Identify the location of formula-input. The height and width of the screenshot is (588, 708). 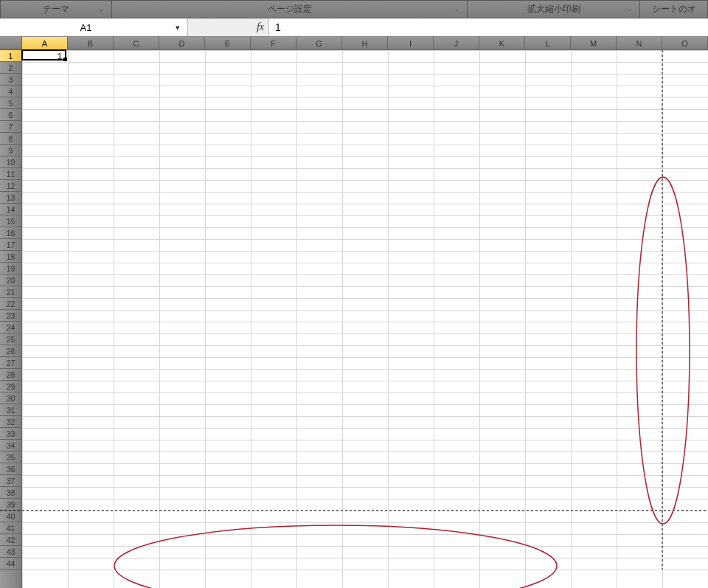
(488, 27).